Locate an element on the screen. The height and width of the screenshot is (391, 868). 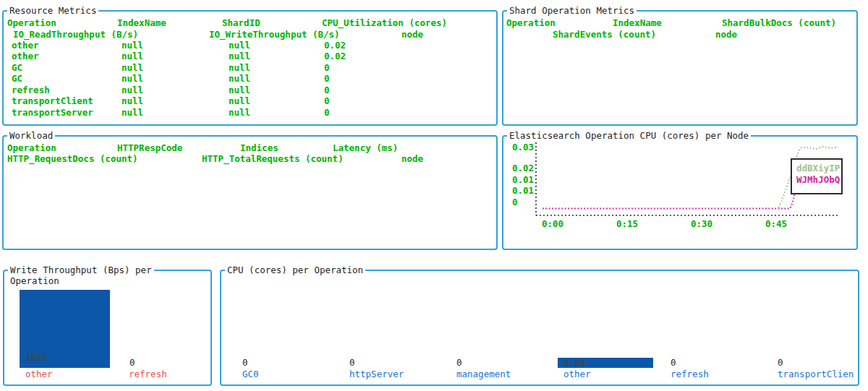
x-axis-label: 0:15 is located at coordinates (627, 224).